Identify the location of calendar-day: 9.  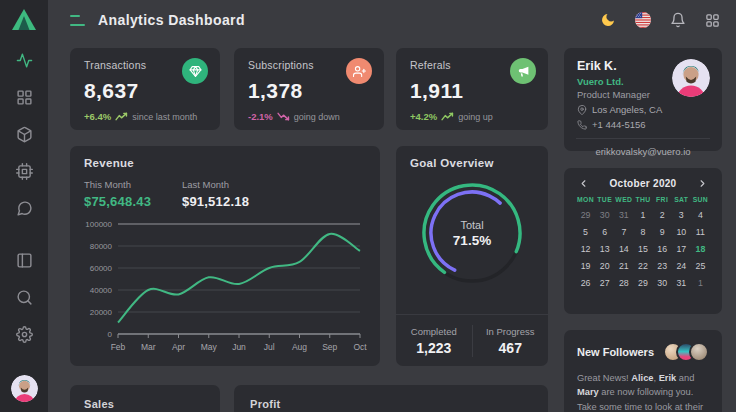
(662, 232).